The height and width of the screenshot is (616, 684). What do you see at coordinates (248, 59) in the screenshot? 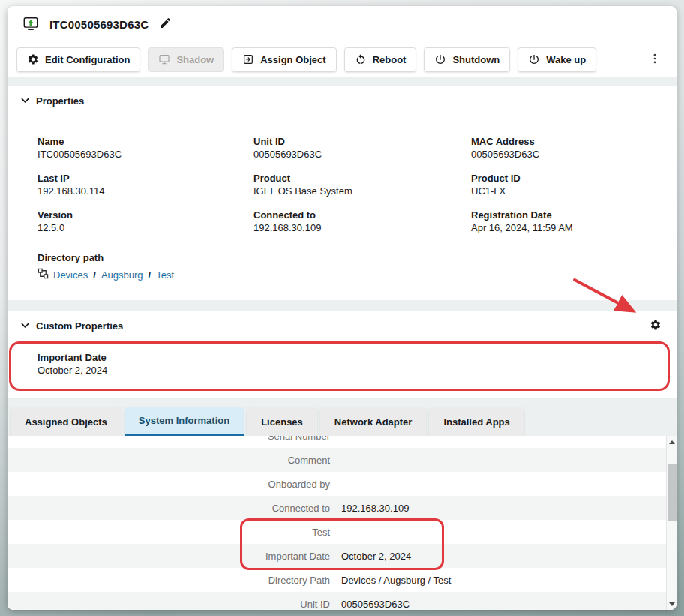
I see `assign-object-icon` at bounding box center [248, 59].